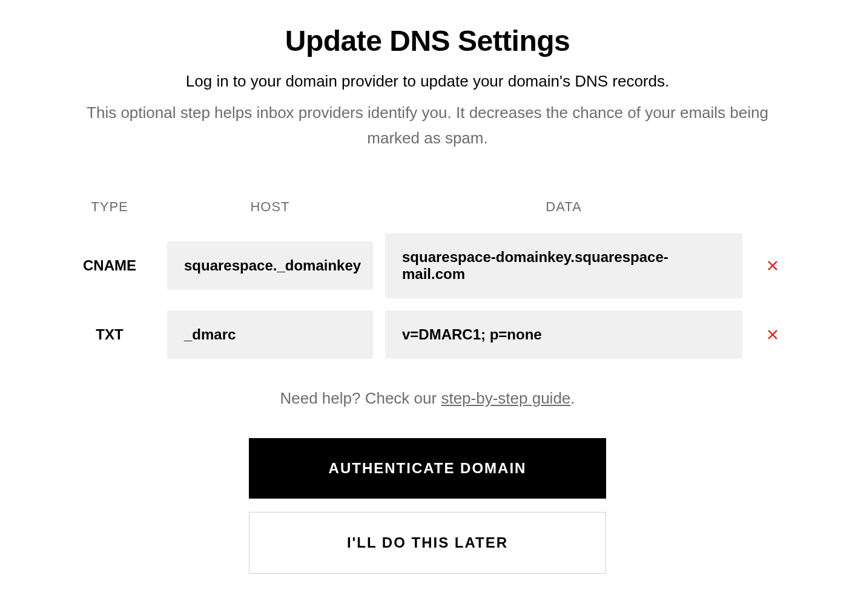 This screenshot has width=855, height=616. Describe the element at coordinates (110, 335) in the screenshot. I see `record-type-cell: TXT` at that location.